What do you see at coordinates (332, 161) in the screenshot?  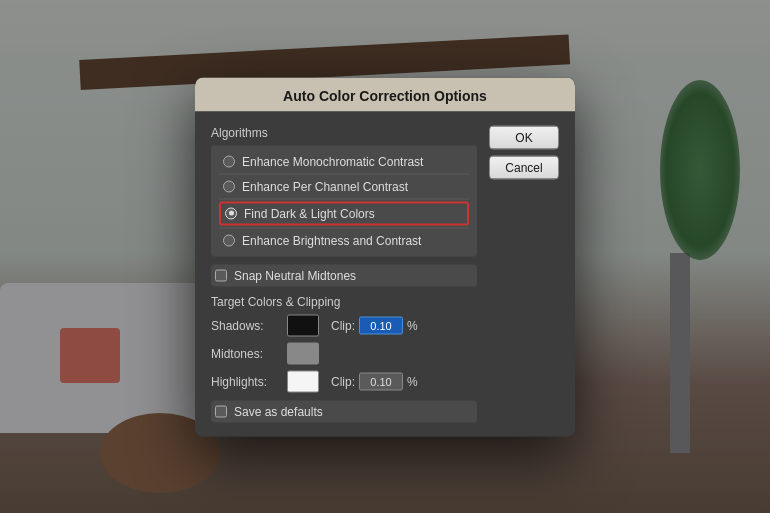 I see `radio-label-enhance-mono: Enhance Monochromatic Contrast` at bounding box center [332, 161].